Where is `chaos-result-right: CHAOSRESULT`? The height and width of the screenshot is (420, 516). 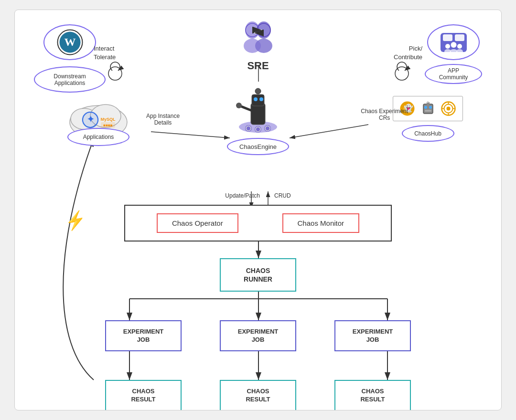 chaos-result-right: CHAOSRESULT is located at coordinates (373, 395).